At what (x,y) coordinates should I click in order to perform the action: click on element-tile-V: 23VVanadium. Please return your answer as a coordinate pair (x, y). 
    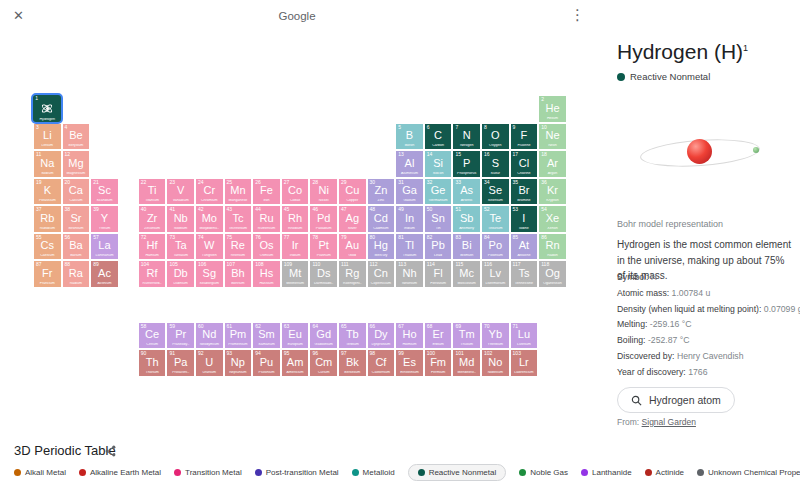
    Looking at the image, I should click on (180, 192).